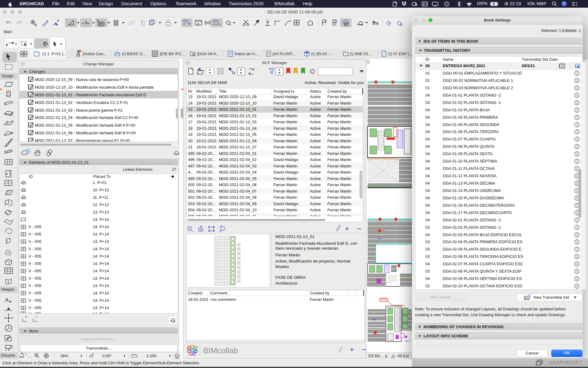 This screenshot has width=588, height=368. I want to click on svg-text: BIMcollab, so click(221, 351).